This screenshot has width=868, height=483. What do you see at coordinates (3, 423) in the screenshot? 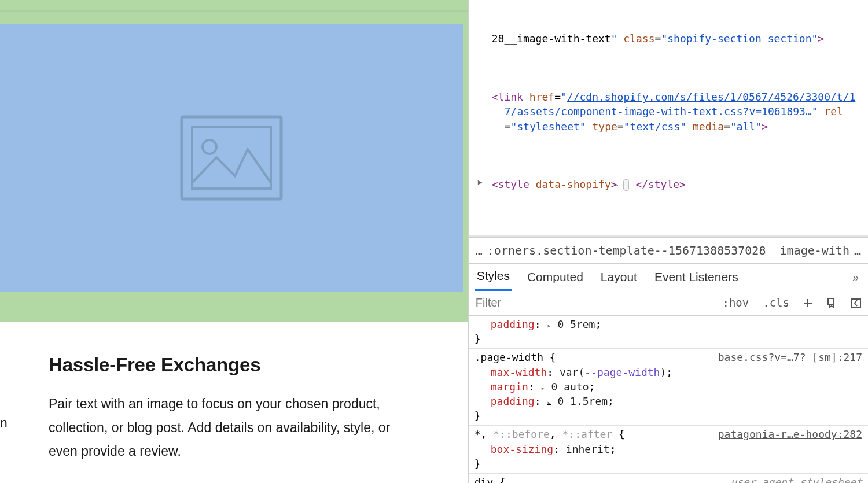
I see `truncated-text-fragment: n` at bounding box center [3, 423].